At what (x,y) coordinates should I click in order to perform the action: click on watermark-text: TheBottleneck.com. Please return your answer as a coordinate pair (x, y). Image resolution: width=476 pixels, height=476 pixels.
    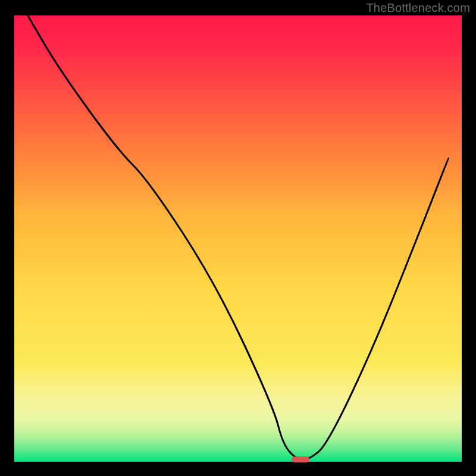
    Looking at the image, I should click on (418, 8).